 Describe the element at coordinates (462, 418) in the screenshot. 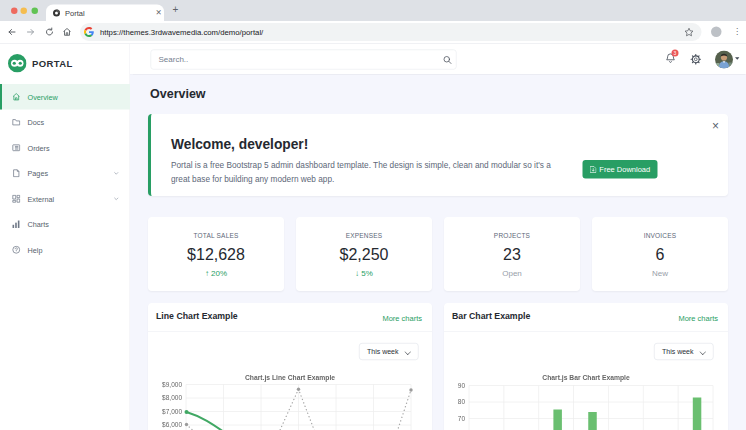

I see `svg-text: 70` at that location.